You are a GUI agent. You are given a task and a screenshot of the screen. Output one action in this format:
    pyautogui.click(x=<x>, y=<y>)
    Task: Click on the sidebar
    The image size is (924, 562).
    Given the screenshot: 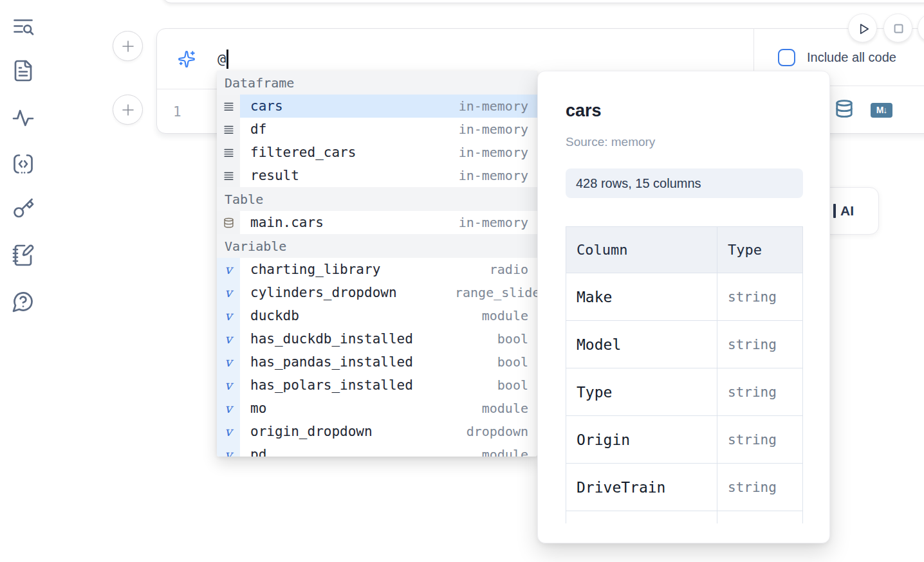 What is the action you would take?
    pyautogui.click(x=23, y=281)
    